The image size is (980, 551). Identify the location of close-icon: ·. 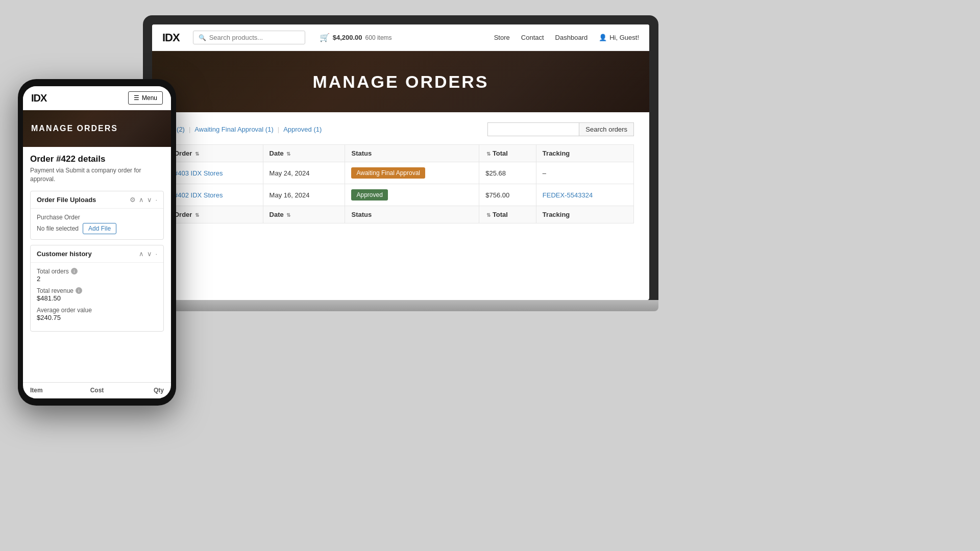
(156, 200).